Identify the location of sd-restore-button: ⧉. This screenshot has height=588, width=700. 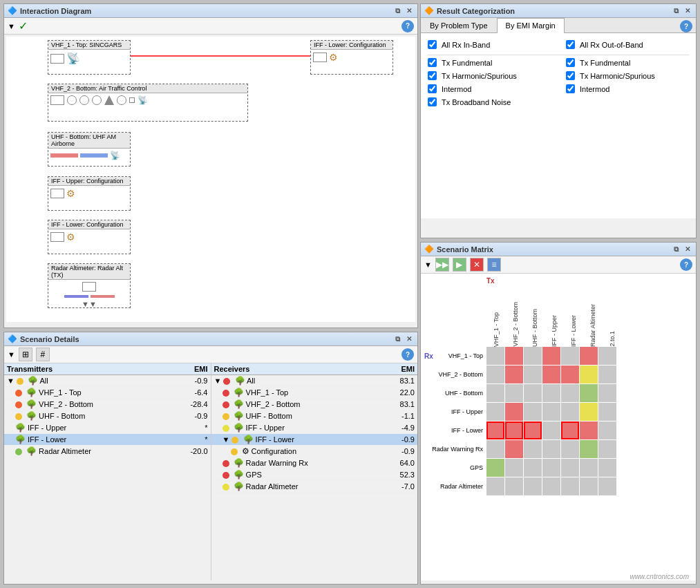
(398, 339).